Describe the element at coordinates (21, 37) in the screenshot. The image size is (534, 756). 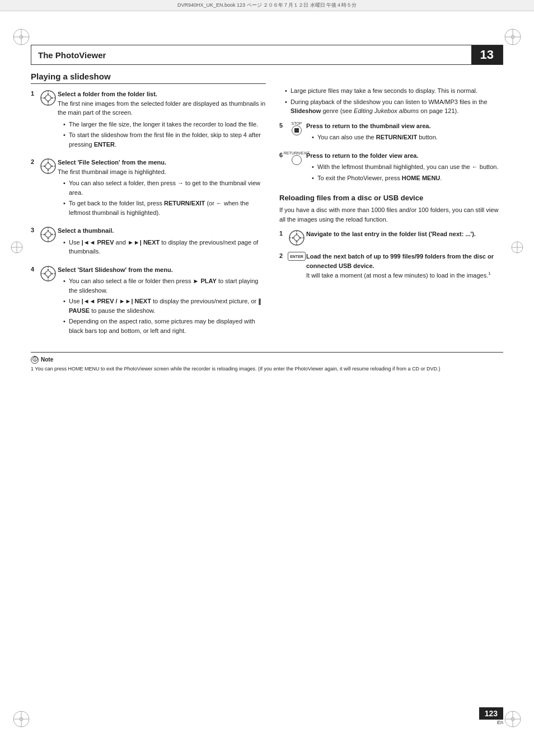
I see `corner-tl` at that location.